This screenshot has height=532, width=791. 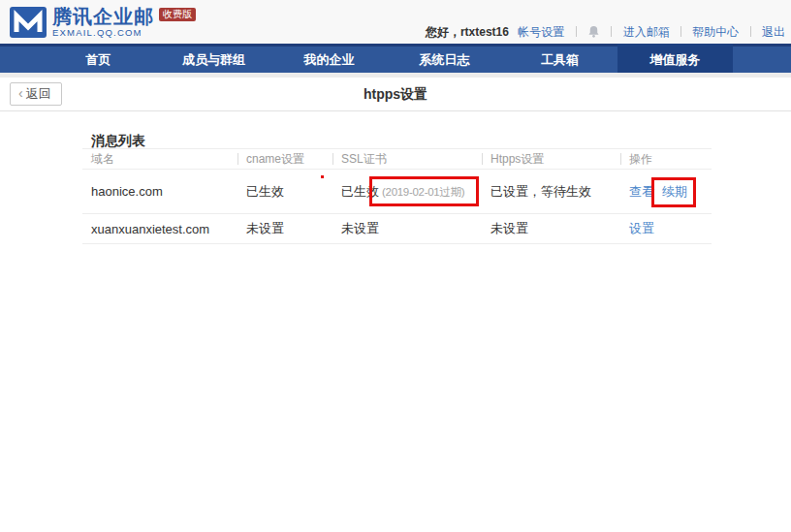 I want to click on annotation-box-renew, so click(x=674, y=192).